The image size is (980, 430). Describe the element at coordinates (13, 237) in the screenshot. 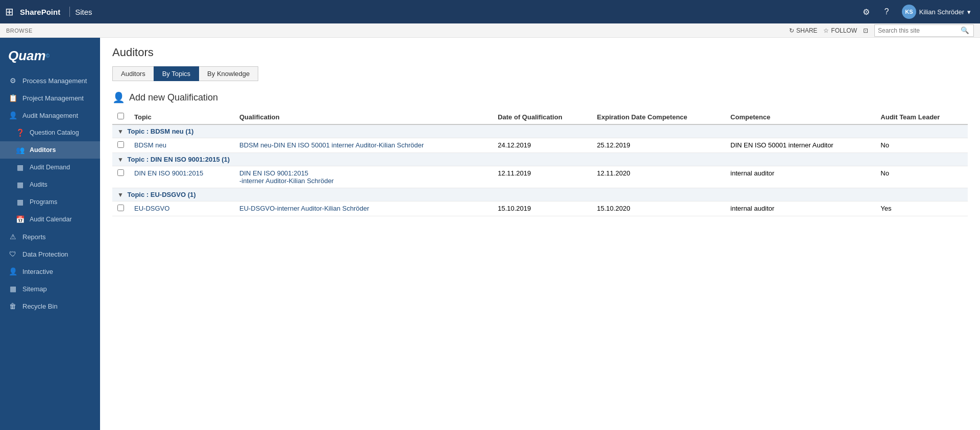

I see `reports-icon: ⚠` at that location.